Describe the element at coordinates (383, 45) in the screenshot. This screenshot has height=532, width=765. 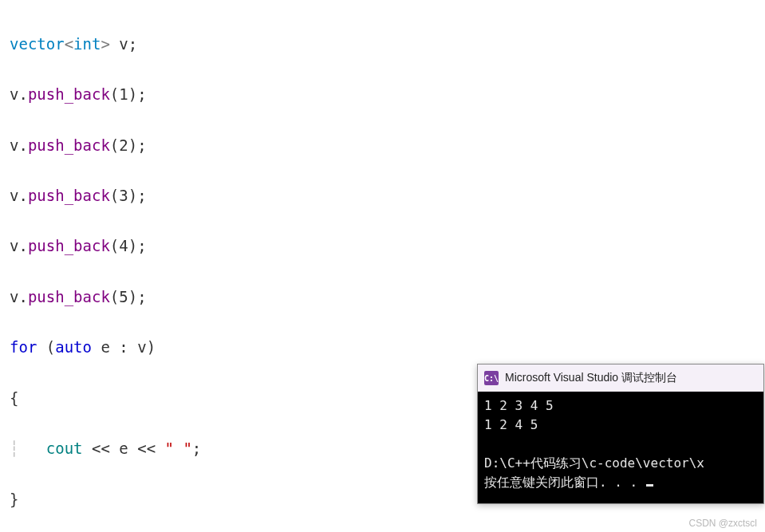
I see `code-line: vector<int> v;` at that location.